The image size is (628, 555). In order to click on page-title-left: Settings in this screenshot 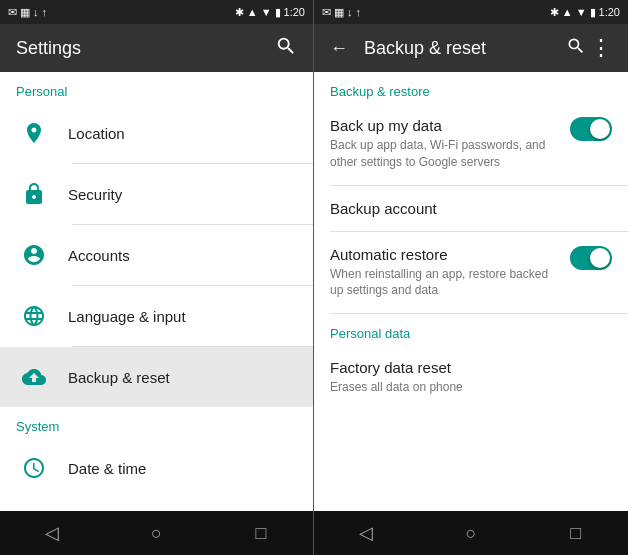, I will do `click(142, 48)`.